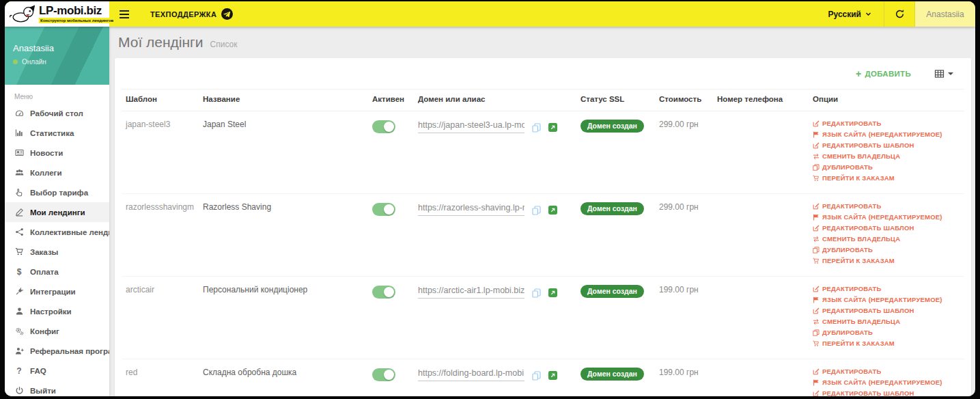 The width and height of the screenshot is (980, 399). What do you see at coordinates (57, 331) in the screenshot?
I see `sidebar-item-config: Конфиг` at bounding box center [57, 331].